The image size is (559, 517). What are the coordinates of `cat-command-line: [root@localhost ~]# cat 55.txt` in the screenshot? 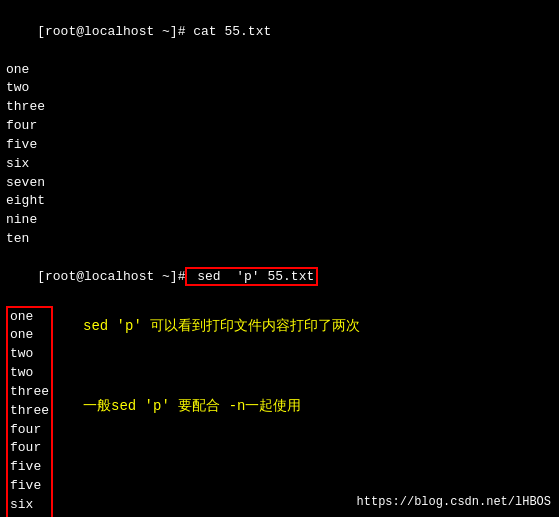 It's located at (280, 32).